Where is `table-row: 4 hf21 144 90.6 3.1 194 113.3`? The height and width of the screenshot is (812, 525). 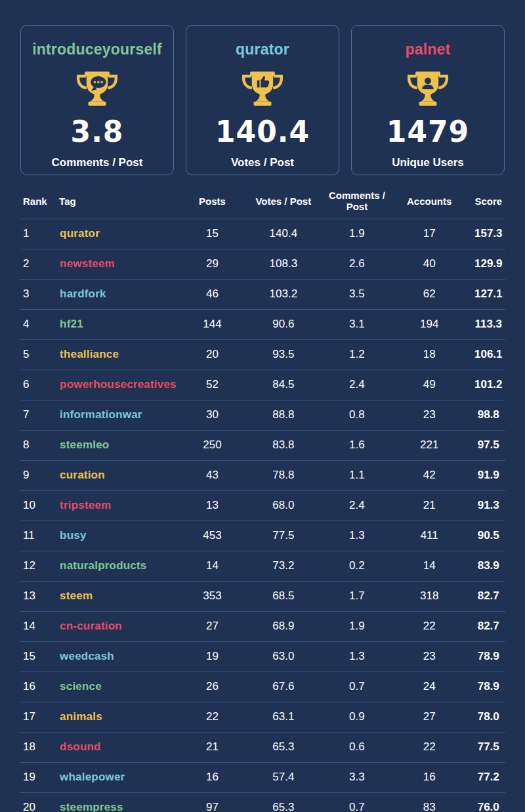
table-row: 4 hf21 144 90.6 3.1 194 113.3 is located at coordinates (262, 324).